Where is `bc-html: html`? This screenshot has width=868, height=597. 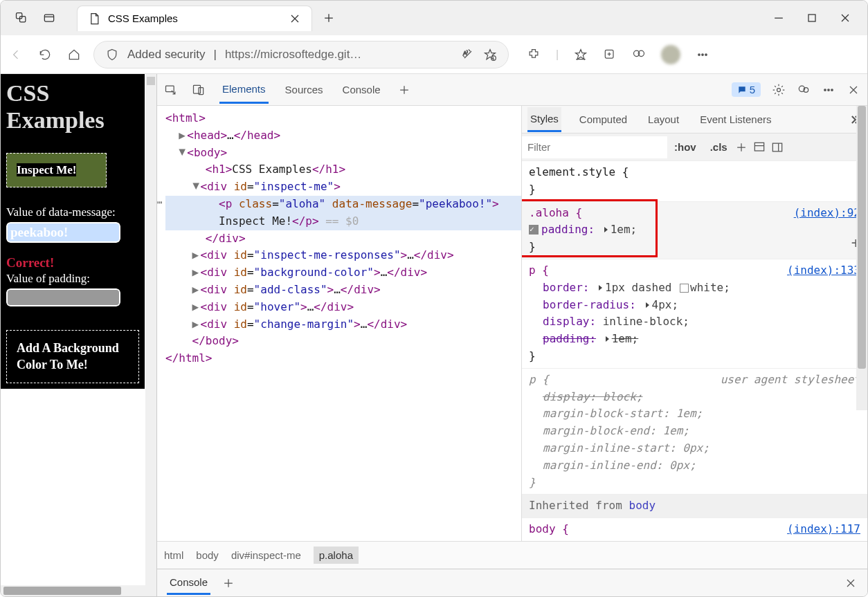
bc-html: html is located at coordinates (174, 555).